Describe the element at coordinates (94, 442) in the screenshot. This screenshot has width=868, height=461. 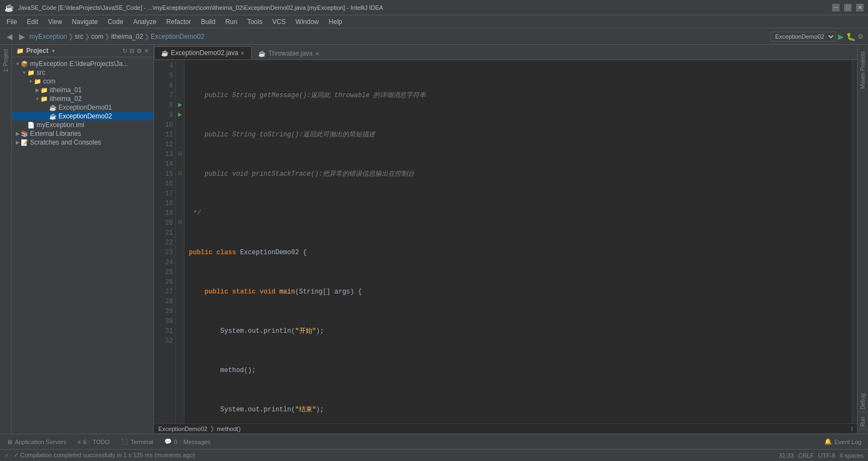
I see `tab-todo: ≡ 6 : TODO` at that location.